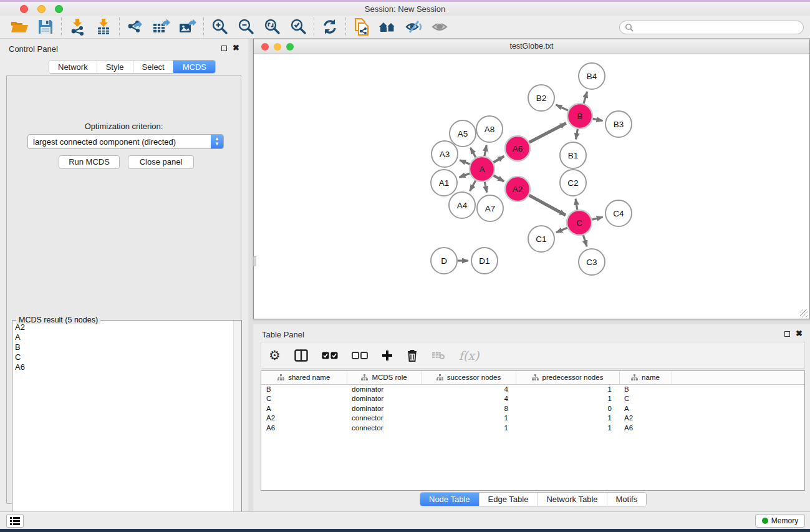 This screenshot has height=532, width=810. What do you see at coordinates (444, 261) in the screenshot?
I see `graph-node-D: D` at bounding box center [444, 261].